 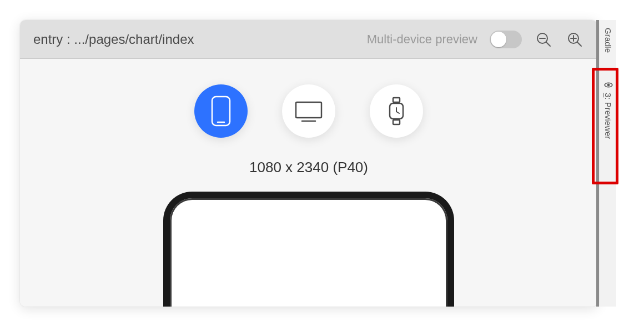 I want to click on ide-side-rail: Gradle 3: Previewer, so click(x=608, y=163).